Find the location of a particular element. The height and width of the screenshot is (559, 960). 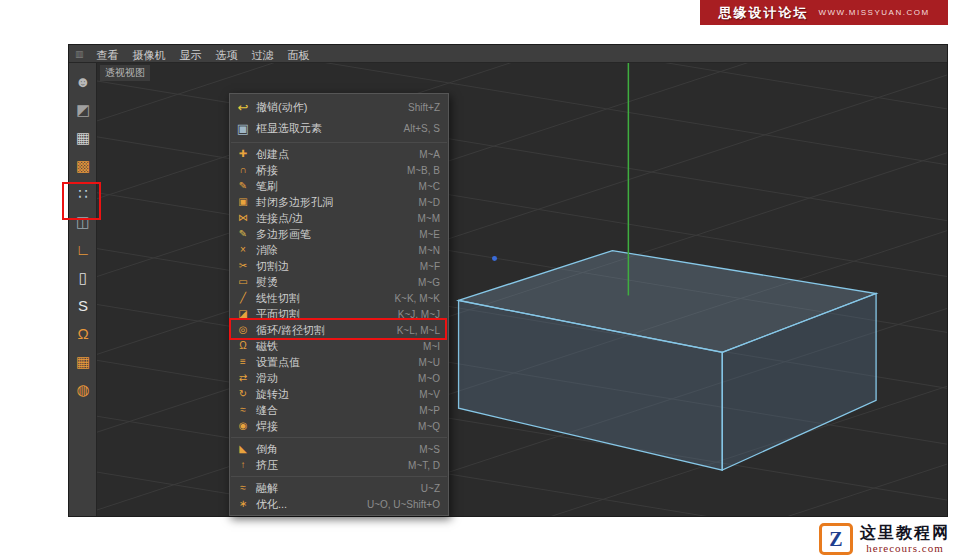

menu-item-15: Ω磁铁M~I is located at coordinates (339, 346).